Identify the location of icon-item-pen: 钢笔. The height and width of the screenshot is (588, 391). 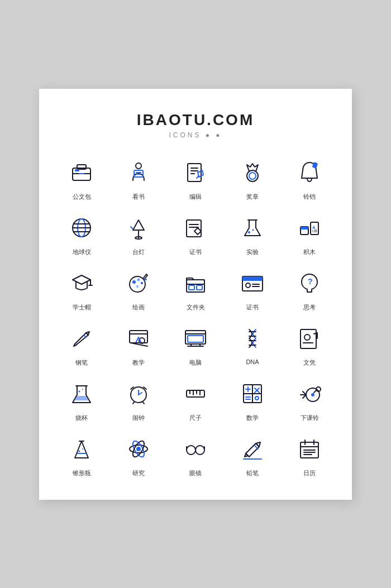
(82, 344).